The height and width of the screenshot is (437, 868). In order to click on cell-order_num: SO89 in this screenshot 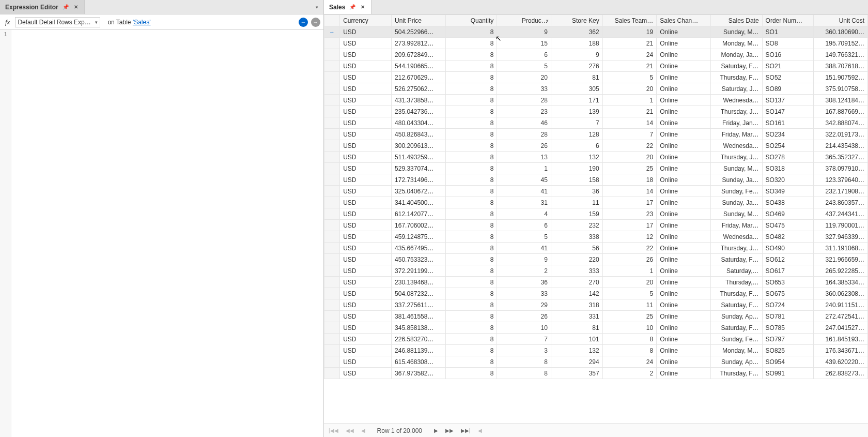, I will do `click(788, 89)`.